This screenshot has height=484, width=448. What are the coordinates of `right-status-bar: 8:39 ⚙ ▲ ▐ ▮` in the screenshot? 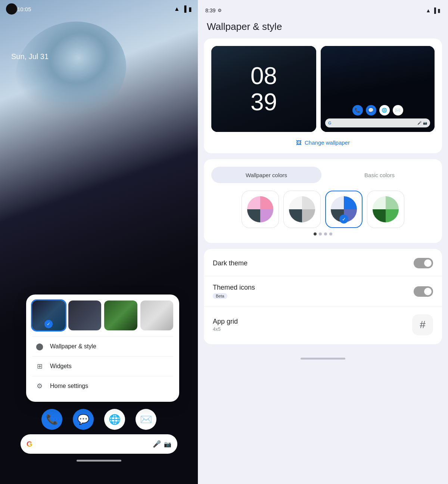 It's located at (323, 8).